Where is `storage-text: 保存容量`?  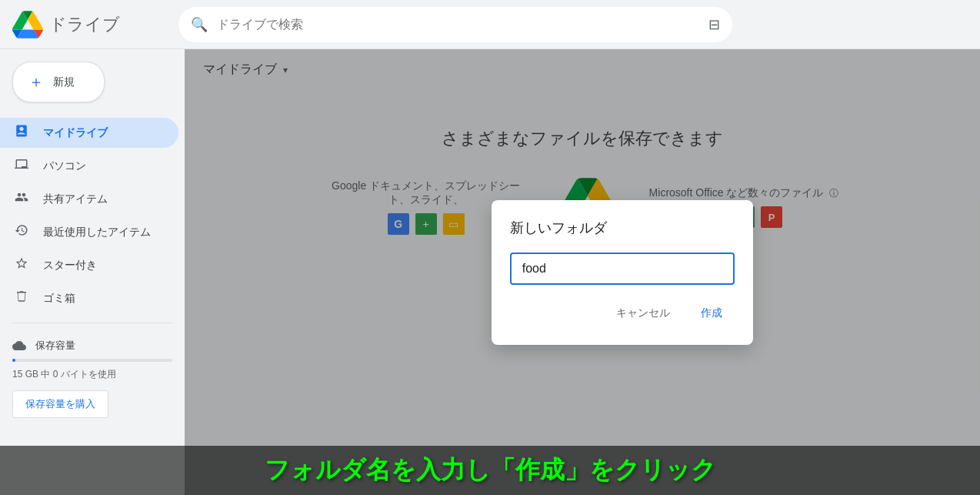
storage-text: 保存容量 is located at coordinates (55, 346).